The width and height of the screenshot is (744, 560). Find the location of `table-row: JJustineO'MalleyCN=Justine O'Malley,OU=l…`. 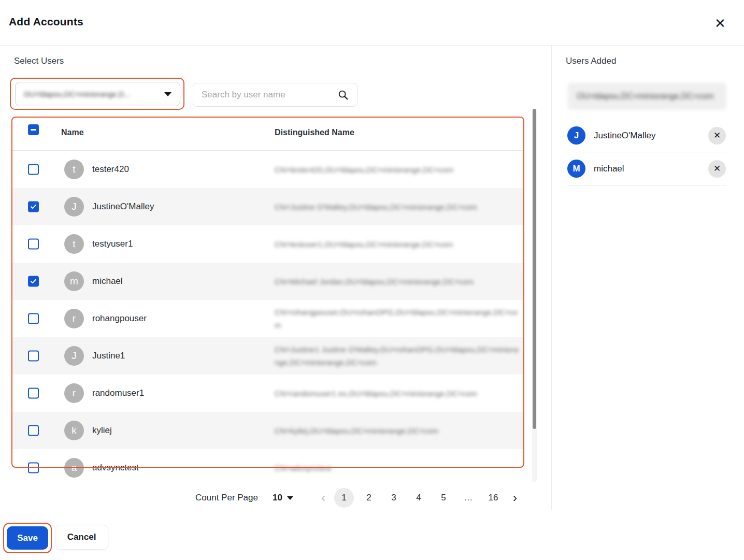

table-row: JJustineO'MalleyCN=Justine O'Malley,OU=l… is located at coordinates (268, 207).